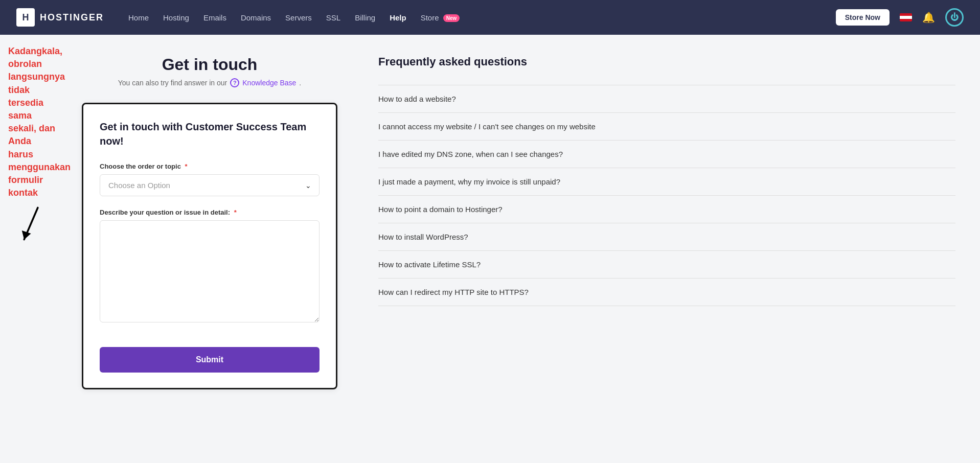 This screenshot has height=463, width=980. I want to click on nav-servers: Servers, so click(299, 17).